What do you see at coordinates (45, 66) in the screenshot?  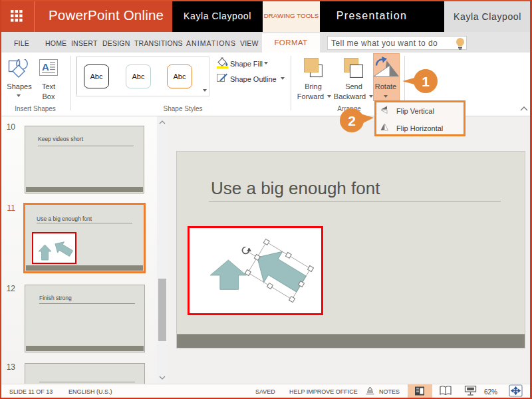 I see `svg-text: A` at bounding box center [45, 66].